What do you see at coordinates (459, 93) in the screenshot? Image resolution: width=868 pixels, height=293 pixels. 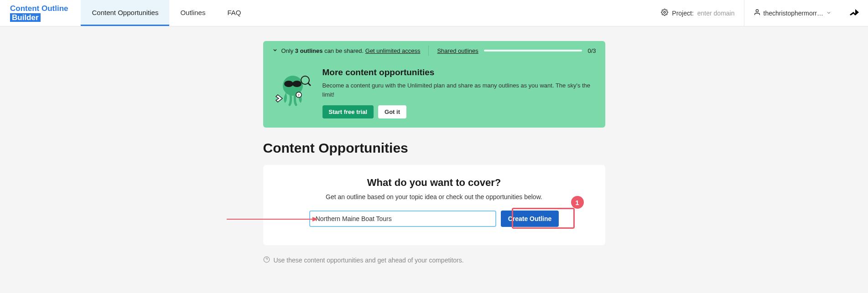 I see `banner-text: More content opportunities Become a cont…` at bounding box center [459, 93].